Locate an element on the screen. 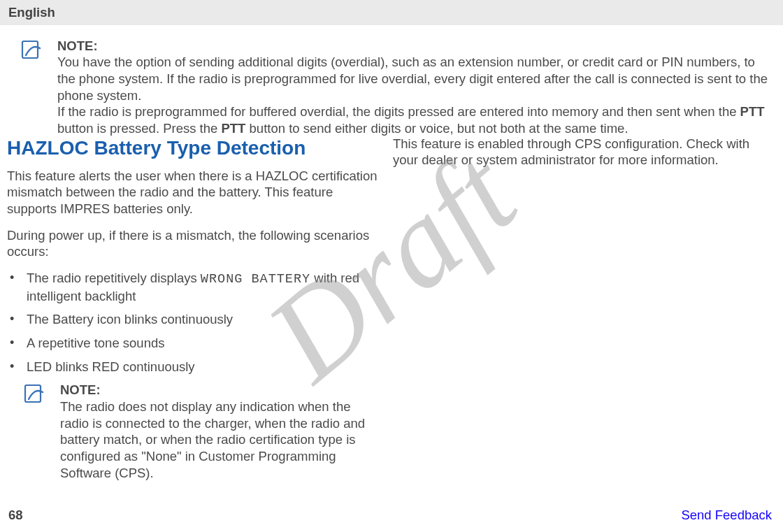 This screenshot has width=783, height=532. header-bar: English is located at coordinates (392, 13).